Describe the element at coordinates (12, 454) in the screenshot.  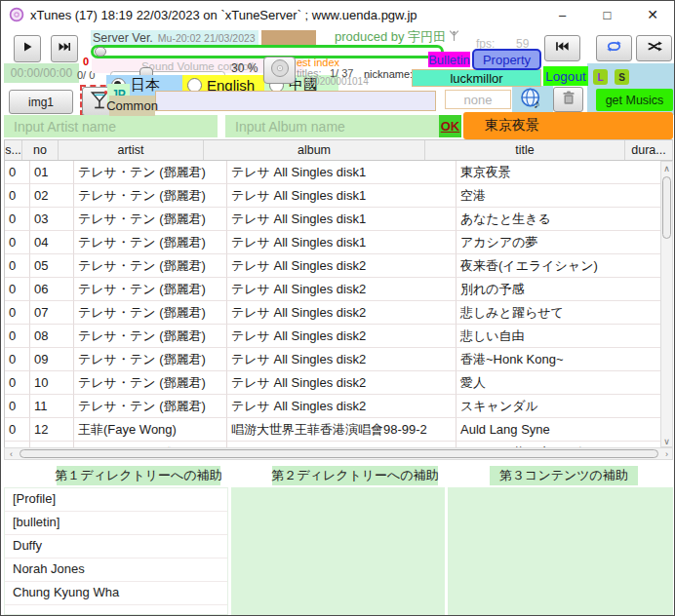
I see `scroll-left-icon: ‹` at that location.